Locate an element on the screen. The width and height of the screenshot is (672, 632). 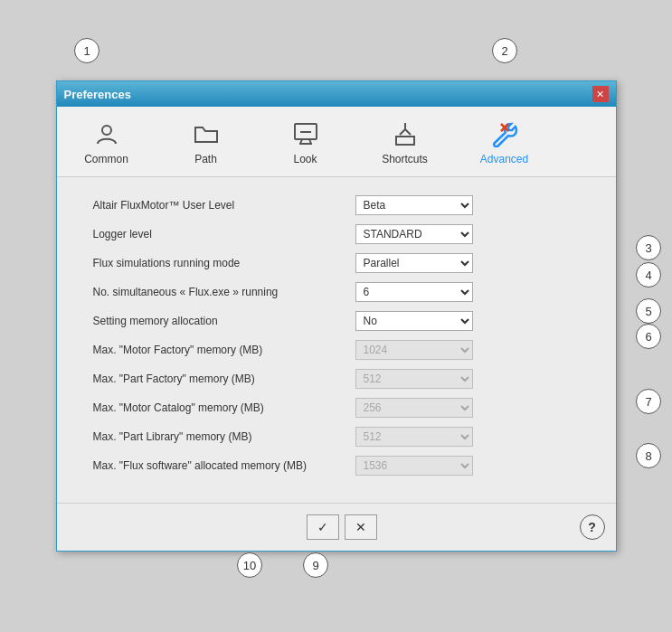
callout-3: 3 is located at coordinates (648, 248).